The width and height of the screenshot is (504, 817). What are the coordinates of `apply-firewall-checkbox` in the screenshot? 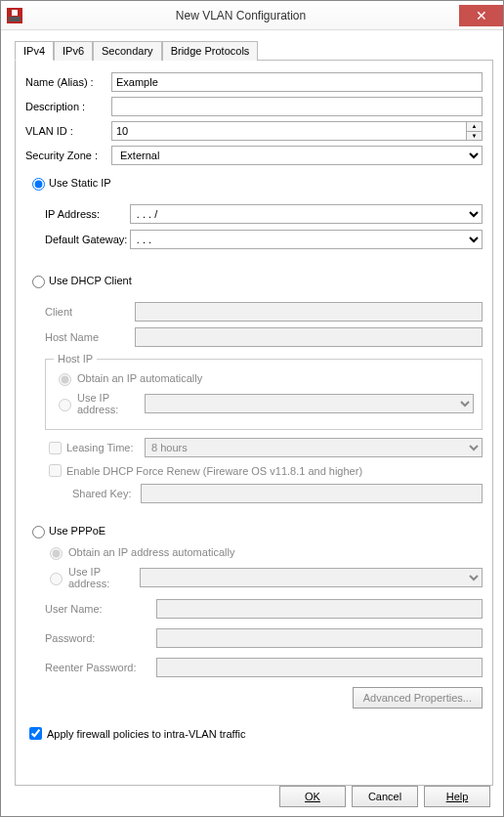 It's located at (35, 733).